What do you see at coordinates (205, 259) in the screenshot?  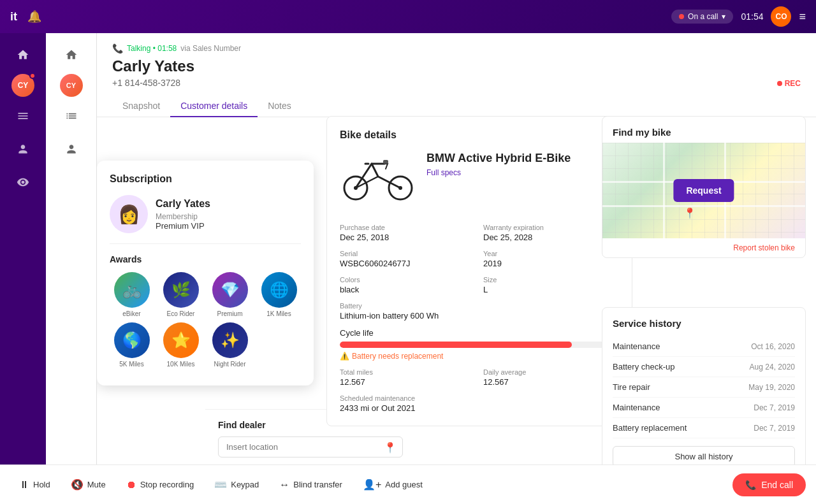 I see `awards-title: Awards` at bounding box center [205, 259].